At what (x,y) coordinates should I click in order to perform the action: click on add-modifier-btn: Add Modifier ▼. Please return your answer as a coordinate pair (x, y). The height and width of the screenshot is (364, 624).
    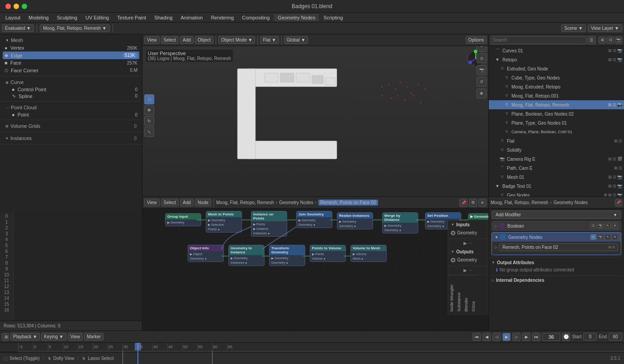
    Looking at the image, I should click on (556, 215).